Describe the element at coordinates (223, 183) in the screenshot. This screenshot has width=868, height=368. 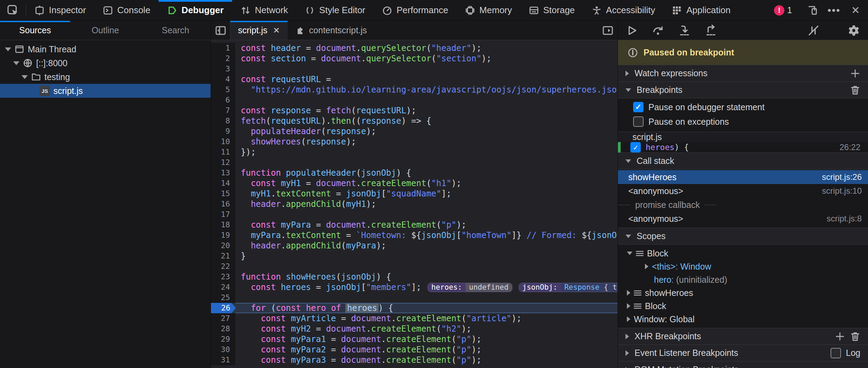
I see `line-number: 14` at that location.